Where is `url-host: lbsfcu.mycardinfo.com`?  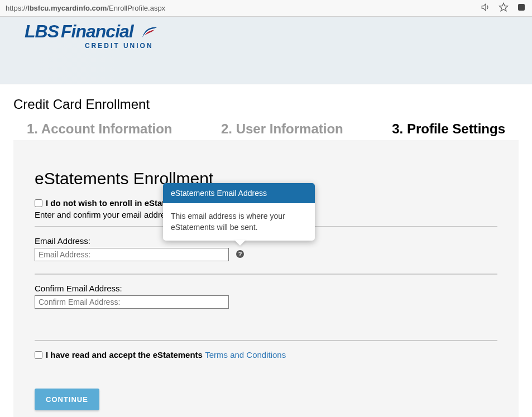
url-host: lbsfcu.mycardinfo.com is located at coordinates (67, 8).